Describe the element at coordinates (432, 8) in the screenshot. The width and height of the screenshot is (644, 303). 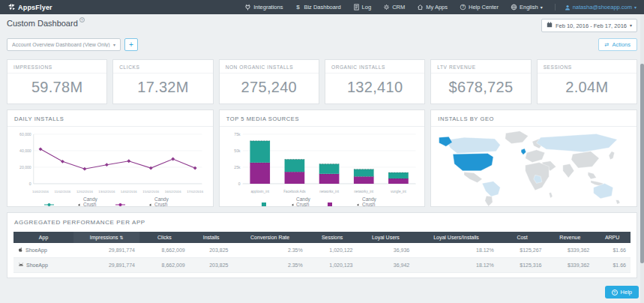
I see `nav-item-my-apps: My Apps` at that location.